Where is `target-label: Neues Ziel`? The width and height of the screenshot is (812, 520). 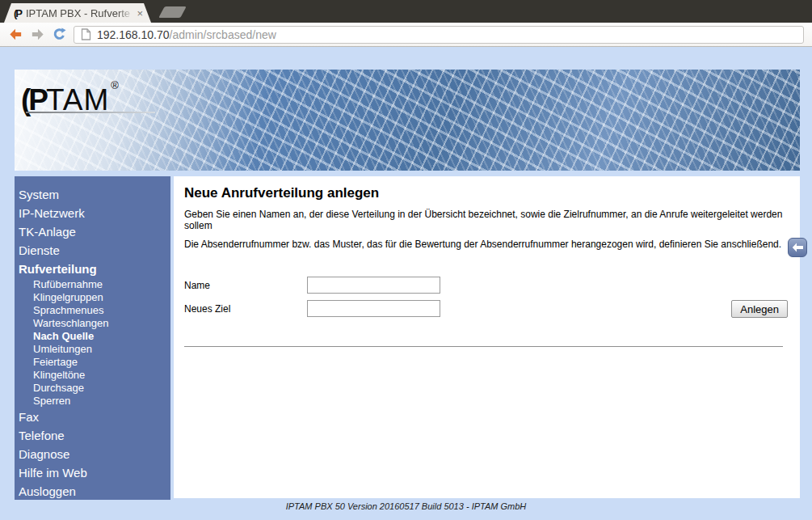
target-label: Neues Ziel is located at coordinates (207, 309).